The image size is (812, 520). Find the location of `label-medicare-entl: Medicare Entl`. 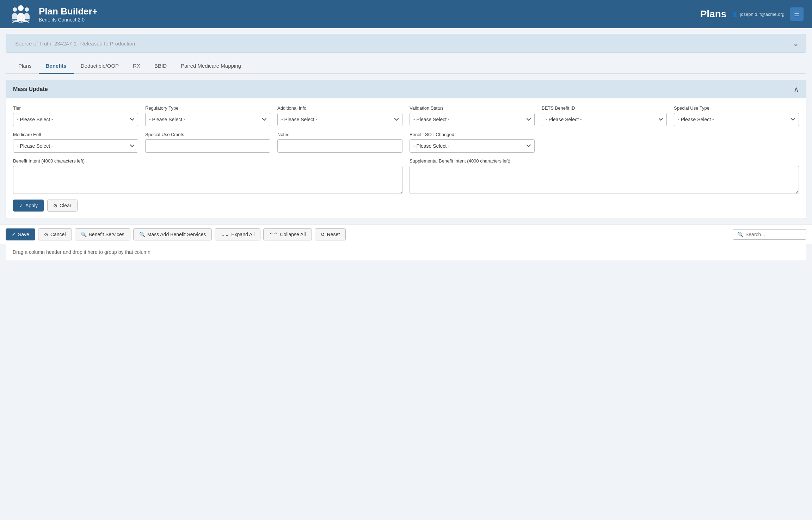

label-medicare-entl: Medicare Entl is located at coordinates (75, 135).